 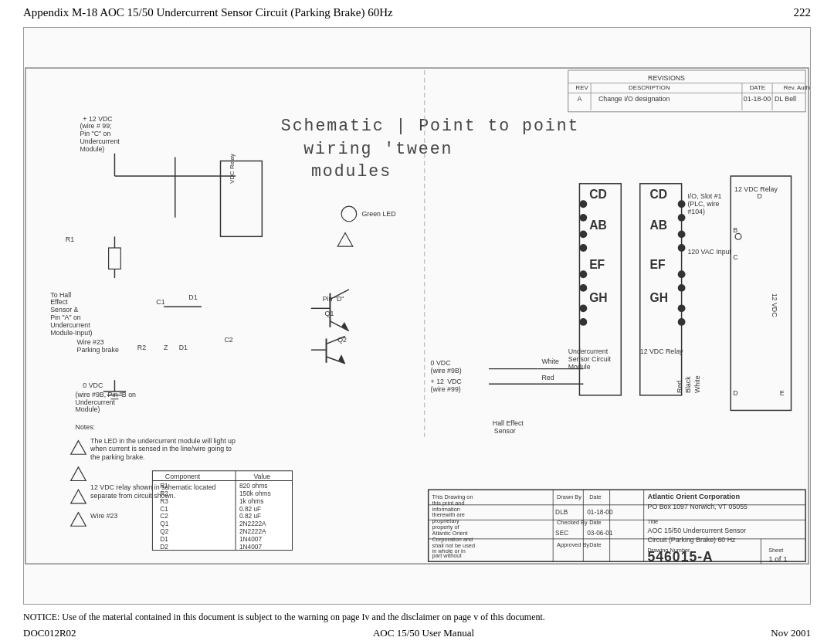 What do you see at coordinates (431, 126) in the screenshot?
I see `svg-text: Schematic | Point to point` at bounding box center [431, 126].